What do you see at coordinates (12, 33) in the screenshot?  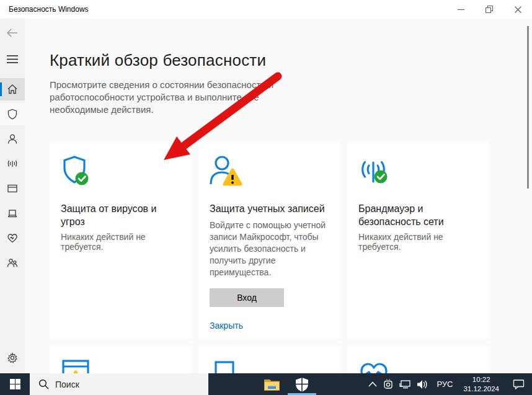 I see `back-arrow-icon` at bounding box center [12, 33].